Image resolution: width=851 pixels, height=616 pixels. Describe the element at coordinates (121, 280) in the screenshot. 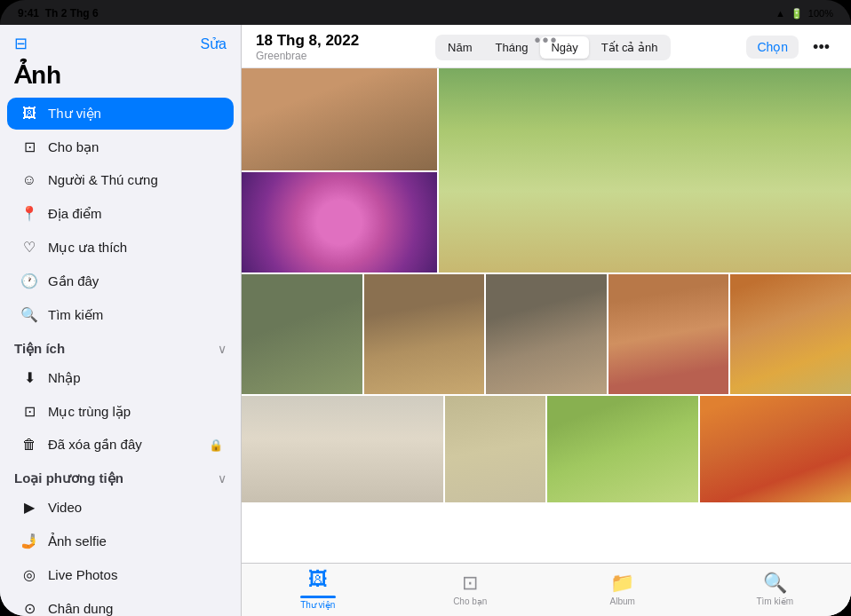

I see `sidebar-item-recent: 🕐 Gần đây` at that location.